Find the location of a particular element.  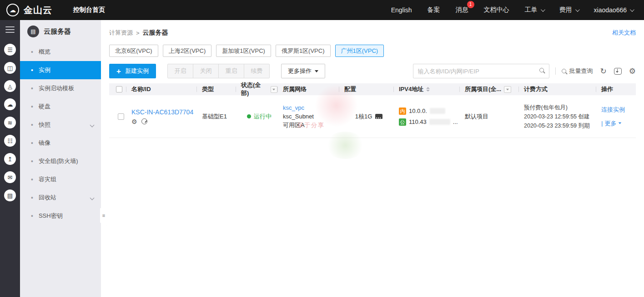

vpc-link: ksc_vpc is located at coordinates (294, 108).